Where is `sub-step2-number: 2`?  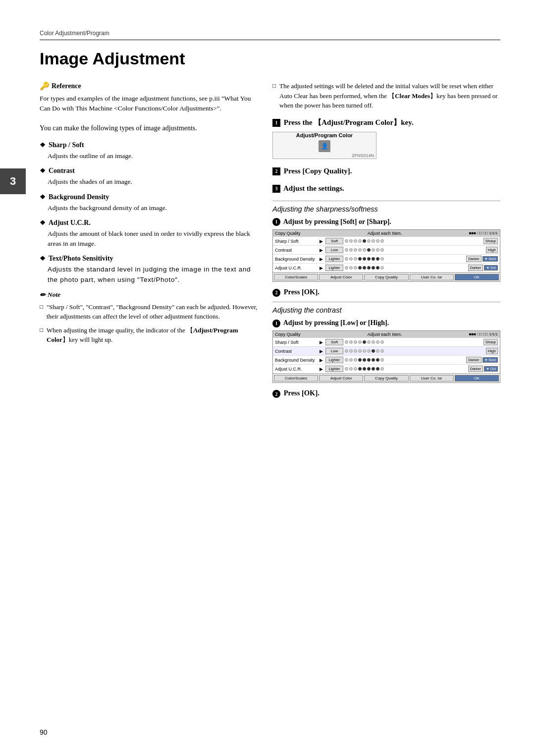
sub-step2-number: 2 is located at coordinates (276, 293).